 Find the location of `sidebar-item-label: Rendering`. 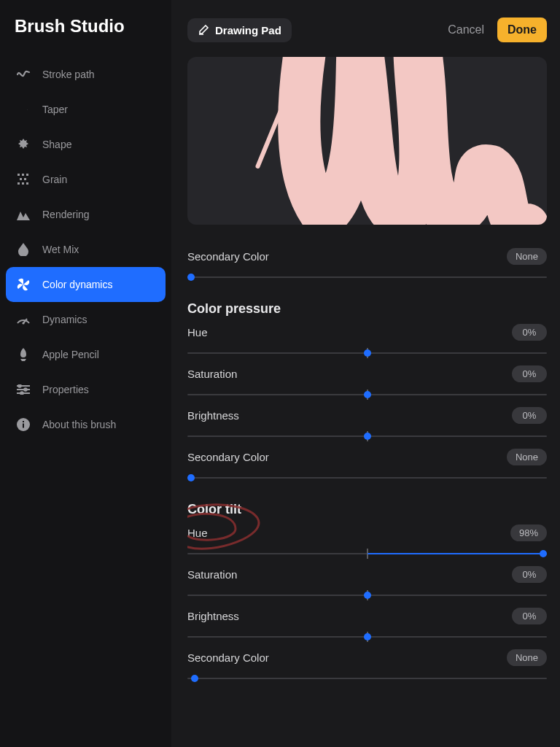

sidebar-item-label: Rendering is located at coordinates (66, 214).